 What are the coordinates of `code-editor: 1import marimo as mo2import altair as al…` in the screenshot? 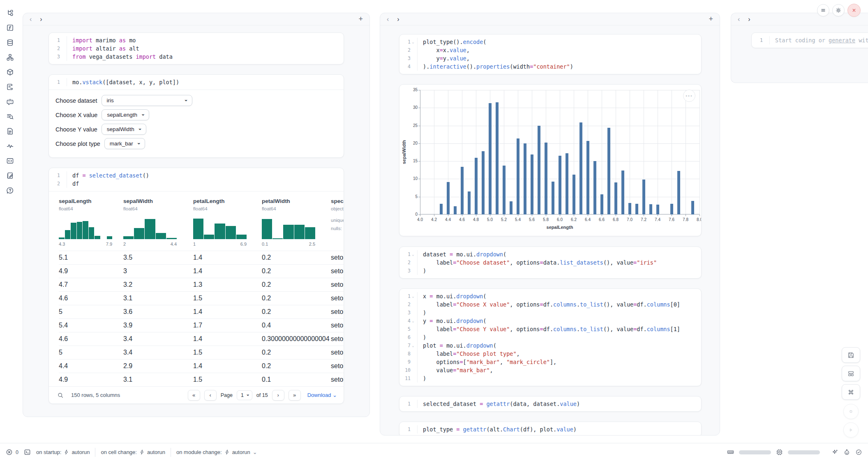 It's located at (196, 48).